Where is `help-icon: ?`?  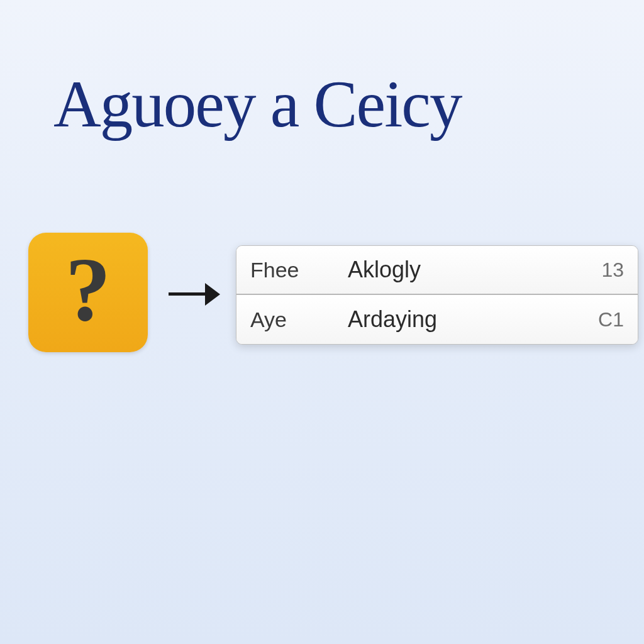 help-icon: ? is located at coordinates (88, 292).